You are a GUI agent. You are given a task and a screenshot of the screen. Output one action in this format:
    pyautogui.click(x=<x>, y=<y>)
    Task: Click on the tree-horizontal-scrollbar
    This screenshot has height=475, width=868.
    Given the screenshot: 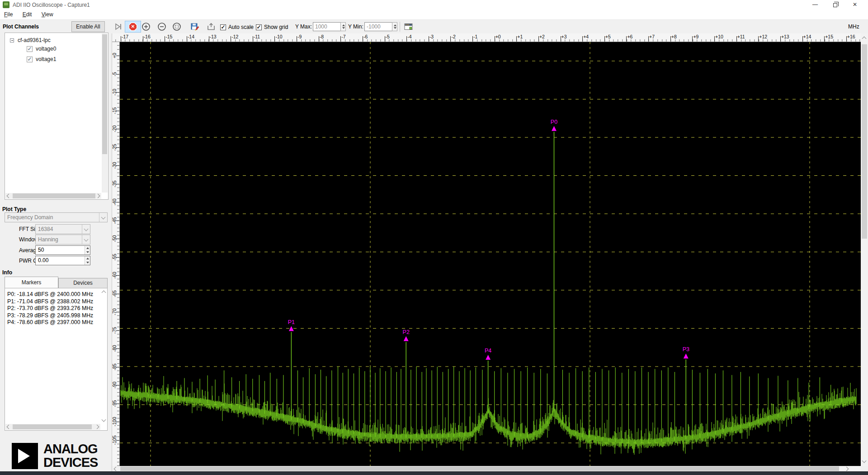 What is the action you would take?
    pyautogui.click(x=53, y=196)
    